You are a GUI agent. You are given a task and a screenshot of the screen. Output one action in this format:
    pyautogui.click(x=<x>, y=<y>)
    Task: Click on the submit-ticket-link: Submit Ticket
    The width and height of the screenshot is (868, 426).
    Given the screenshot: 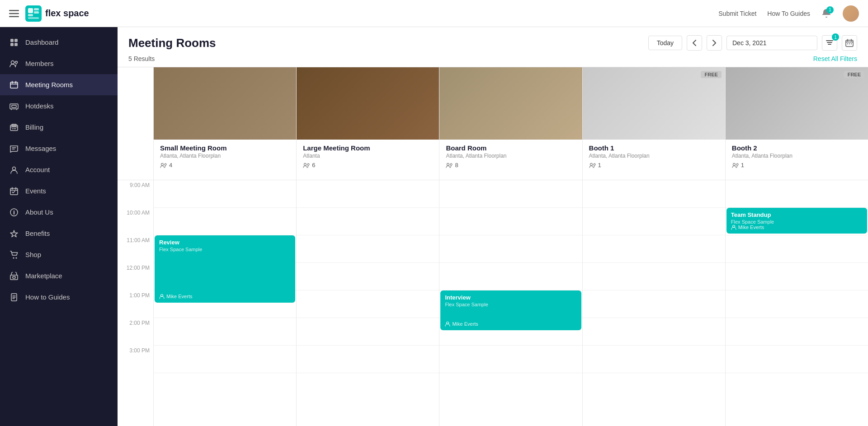 What is the action you would take?
    pyautogui.click(x=737, y=14)
    